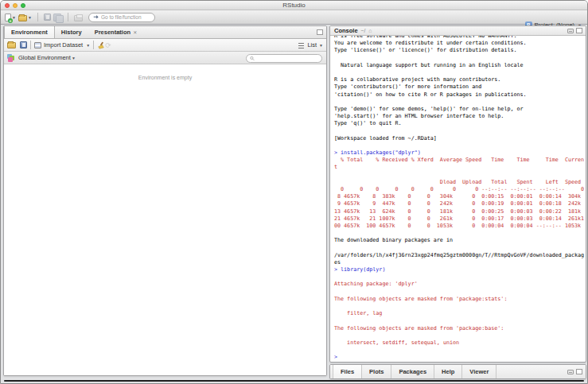 This screenshot has height=384, width=588. Describe the element at coordinates (294, 17) in the screenshot. I see `main-toolbar: ▼ ▼ R Project: (None) ▼` at that location.